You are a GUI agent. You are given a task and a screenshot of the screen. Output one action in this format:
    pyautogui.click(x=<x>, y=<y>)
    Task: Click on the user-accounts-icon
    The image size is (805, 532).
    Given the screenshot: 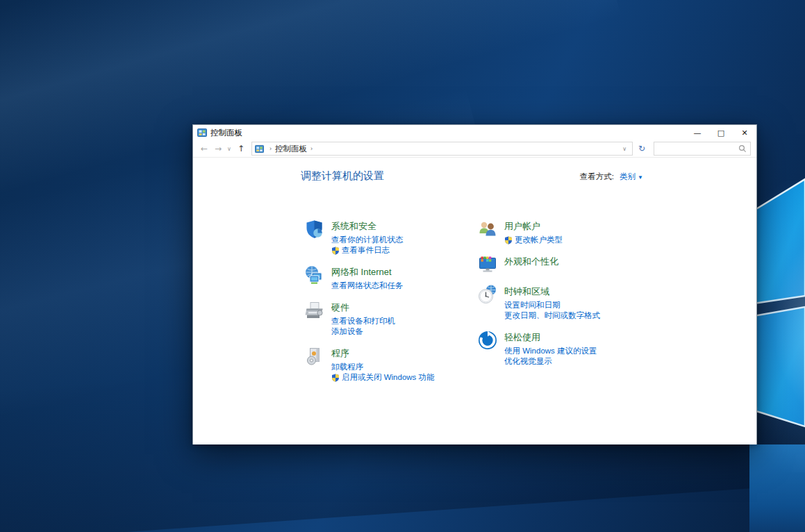 What is the action you would take?
    pyautogui.click(x=488, y=229)
    